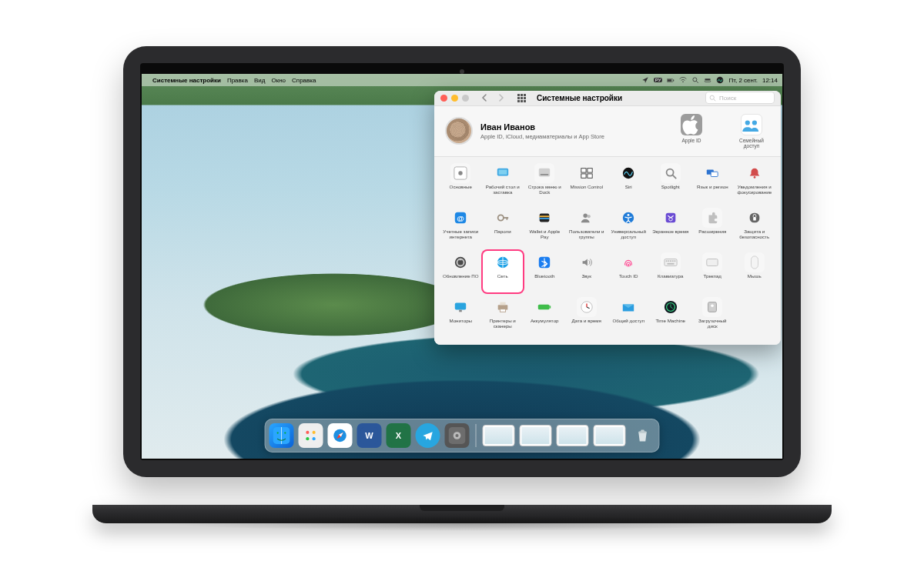 This screenshot has width=924, height=571. I want to click on pane-printers: Принтеры и сканеры, so click(504, 316).